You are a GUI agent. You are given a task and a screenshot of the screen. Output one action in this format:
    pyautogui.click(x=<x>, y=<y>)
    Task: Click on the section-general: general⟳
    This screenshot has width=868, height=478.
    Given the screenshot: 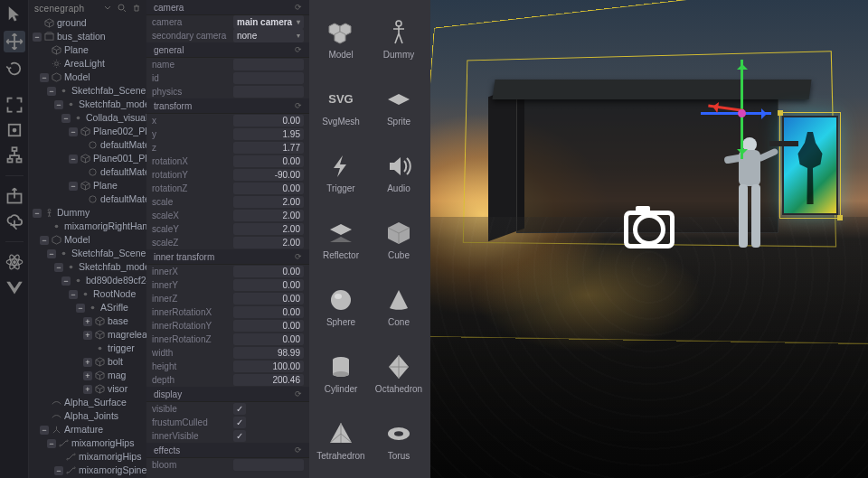 What is the action you would take?
    pyautogui.click(x=228, y=51)
    